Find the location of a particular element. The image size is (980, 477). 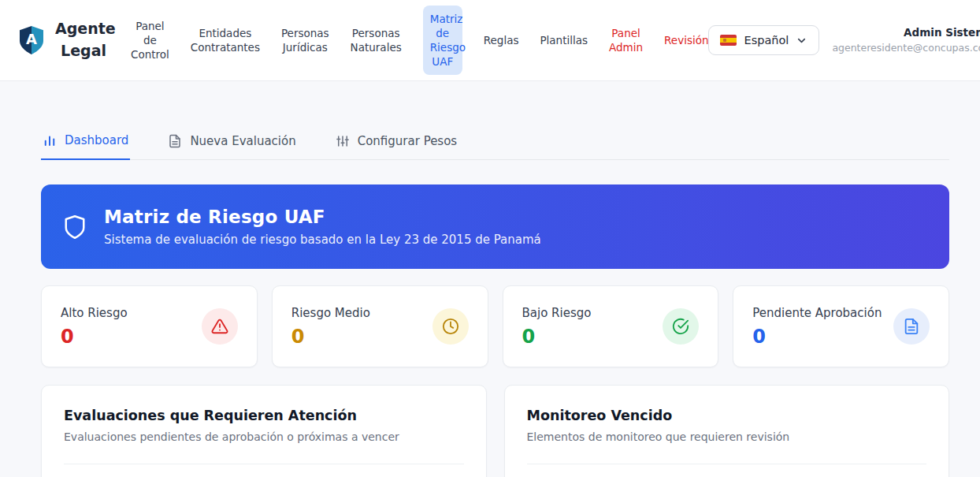

app-logo: A Agente Legal is located at coordinates (65, 39).